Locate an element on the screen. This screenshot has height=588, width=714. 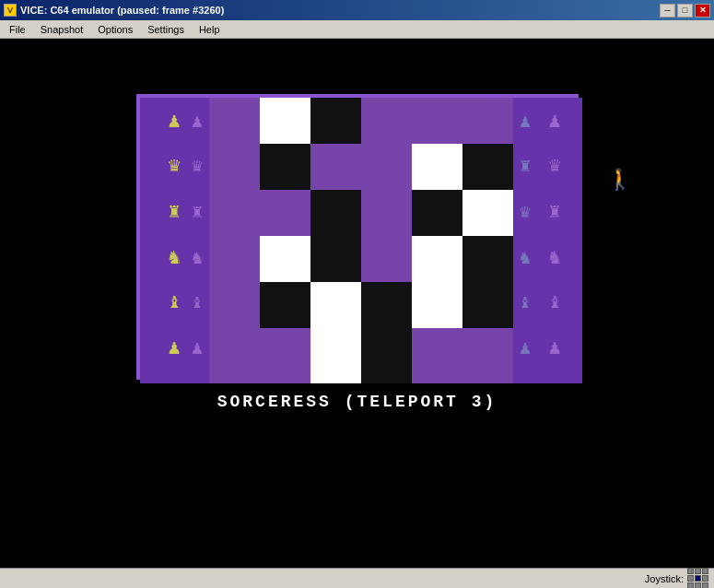
joystick-grid is located at coordinates (698, 578).